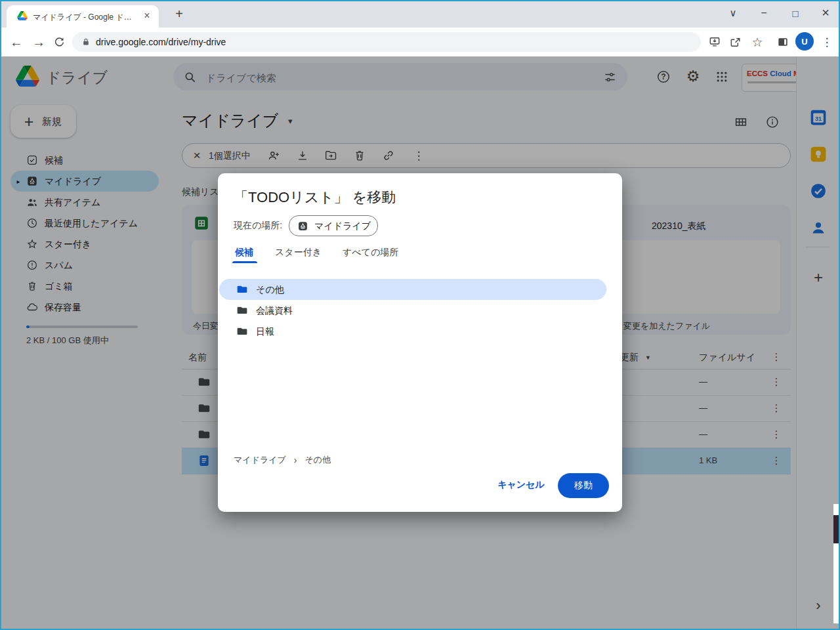 The width and height of the screenshot is (840, 630). What do you see at coordinates (303, 226) in the screenshot?
I see `my-drive-icon` at bounding box center [303, 226].